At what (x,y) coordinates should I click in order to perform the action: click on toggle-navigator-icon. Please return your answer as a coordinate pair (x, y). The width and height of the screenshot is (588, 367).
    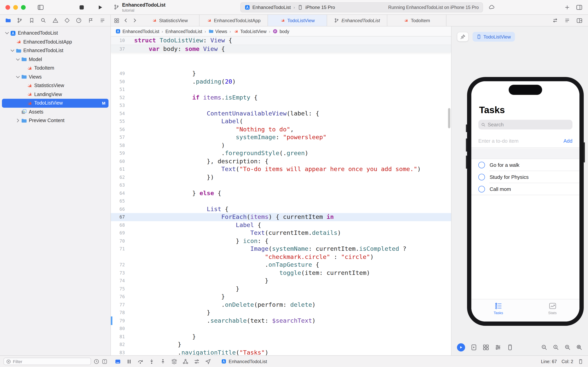
    Looking at the image, I should click on (41, 7).